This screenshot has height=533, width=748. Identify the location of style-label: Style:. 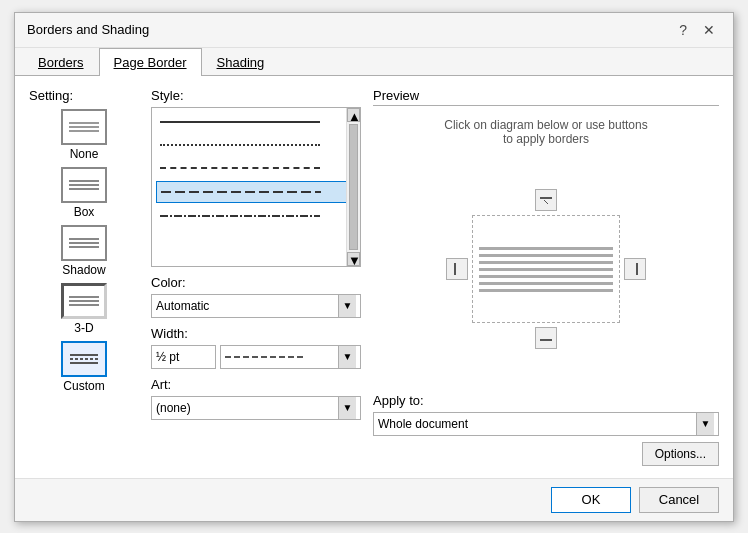
(256, 96).